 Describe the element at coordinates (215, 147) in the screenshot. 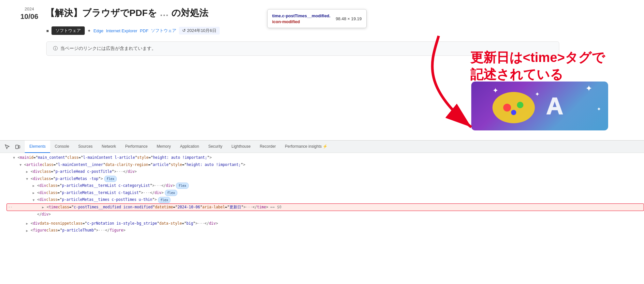

I see `tab-security: Security` at that location.